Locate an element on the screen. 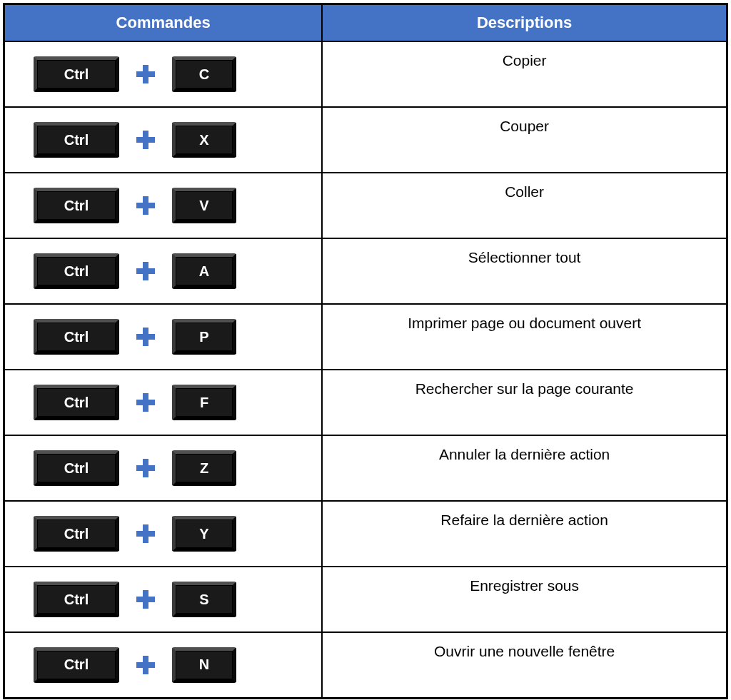  header-descriptions: Descriptions is located at coordinates (524, 23).